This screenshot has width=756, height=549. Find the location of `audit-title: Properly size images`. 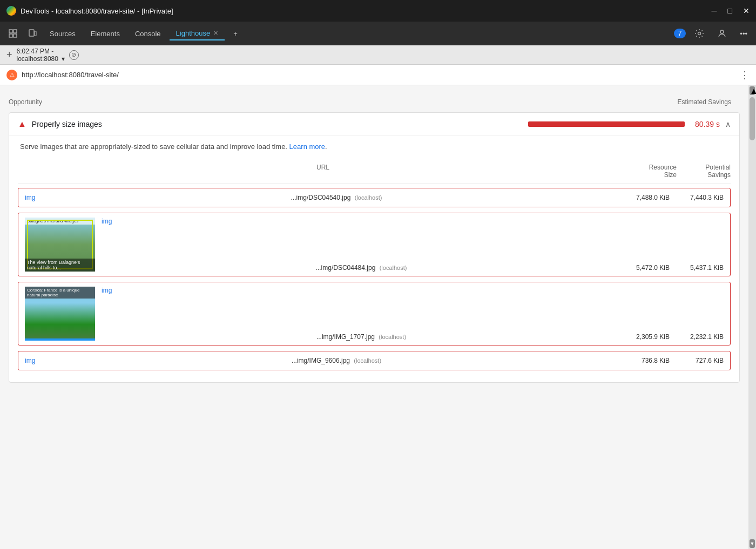

audit-title: Properly size images is located at coordinates (278, 124).